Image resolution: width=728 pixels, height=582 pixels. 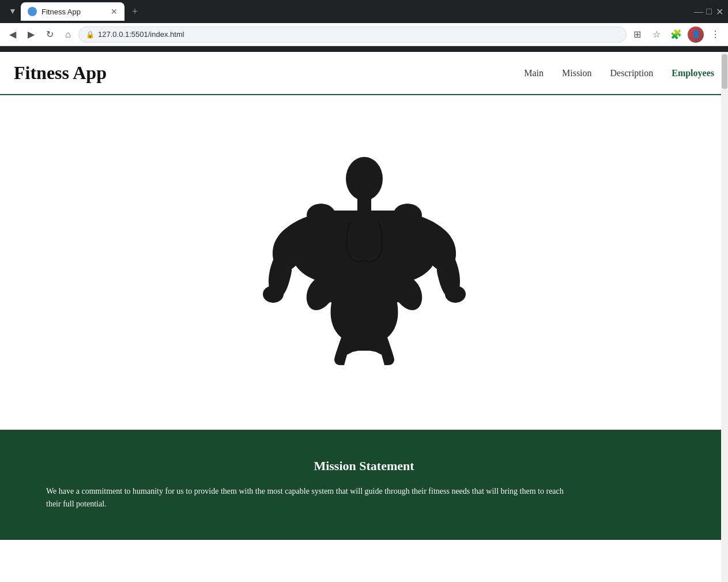 I want to click on profile-icon: 👤, so click(x=696, y=35).